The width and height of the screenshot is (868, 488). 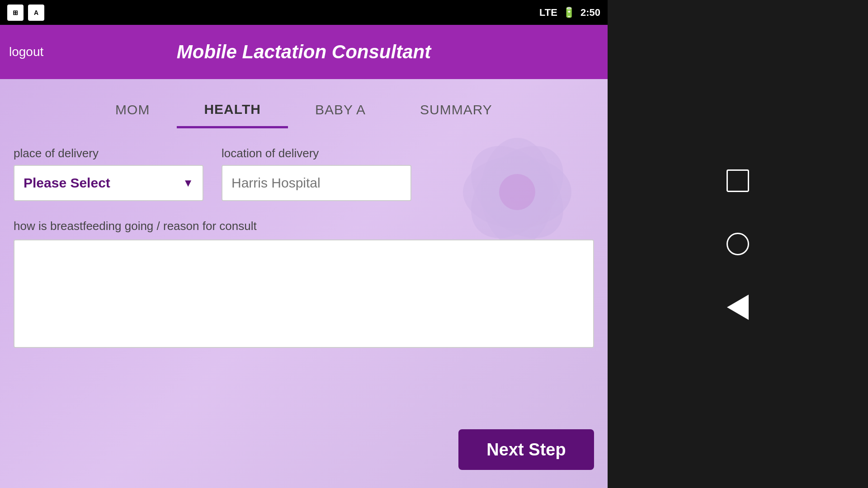 I want to click on location-of-delivery-input, so click(x=316, y=183).